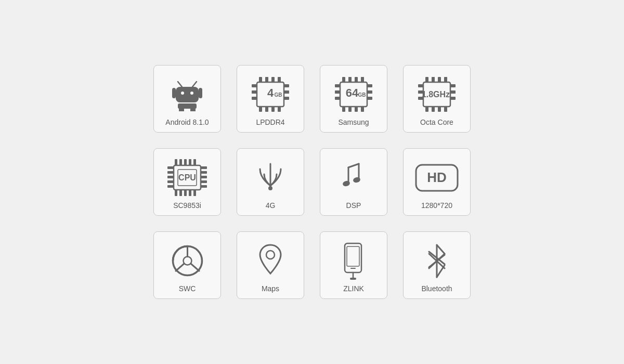 The height and width of the screenshot is (364, 624). Describe the element at coordinates (354, 99) in the screenshot. I see `card-samsung: 64 GB Samsung` at that location.